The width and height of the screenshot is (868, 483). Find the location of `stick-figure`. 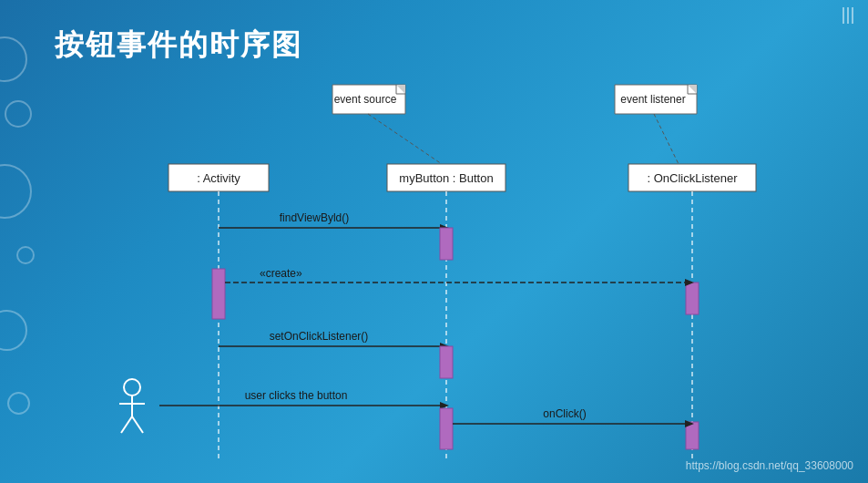

stick-figure is located at coordinates (132, 406).